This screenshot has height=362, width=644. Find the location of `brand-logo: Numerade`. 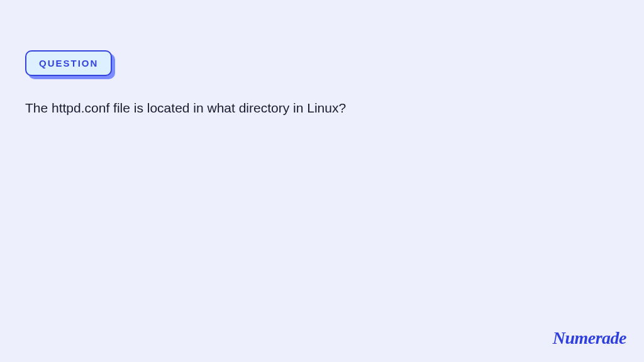

brand-logo: Numerade is located at coordinates (590, 338).